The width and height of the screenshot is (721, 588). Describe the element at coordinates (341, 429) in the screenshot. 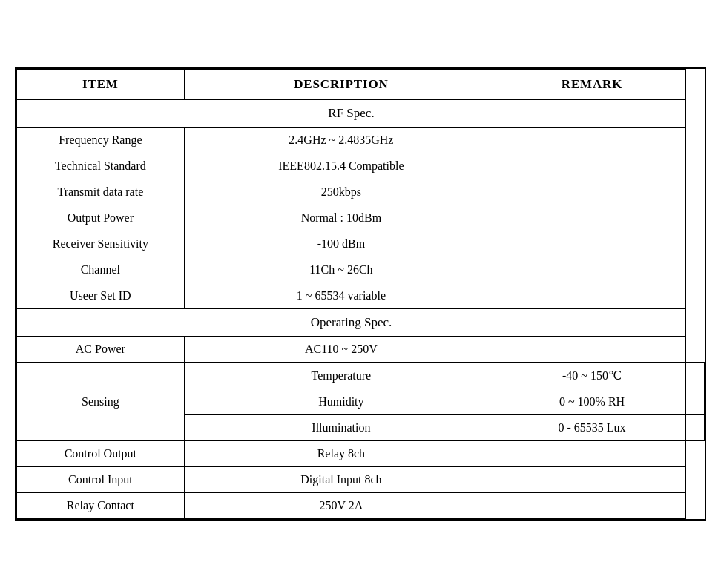

I see `sensing-sub-item: Illumination` at that location.